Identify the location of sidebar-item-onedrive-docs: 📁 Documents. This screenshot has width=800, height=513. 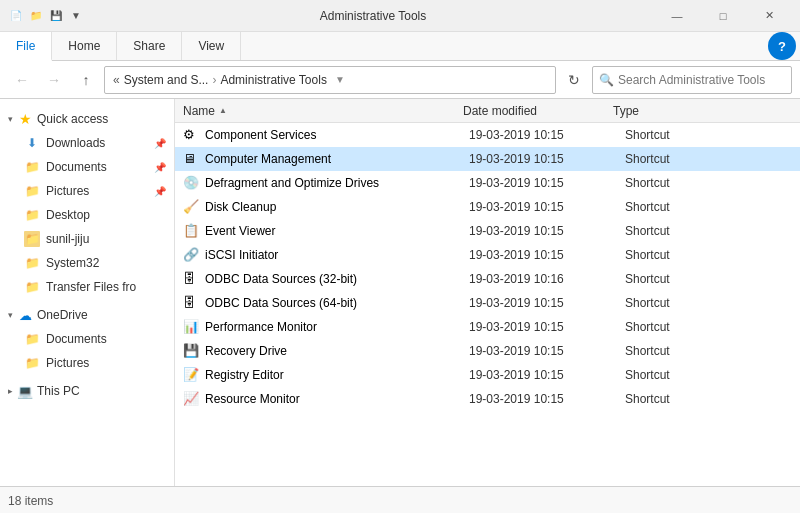
(87, 339).